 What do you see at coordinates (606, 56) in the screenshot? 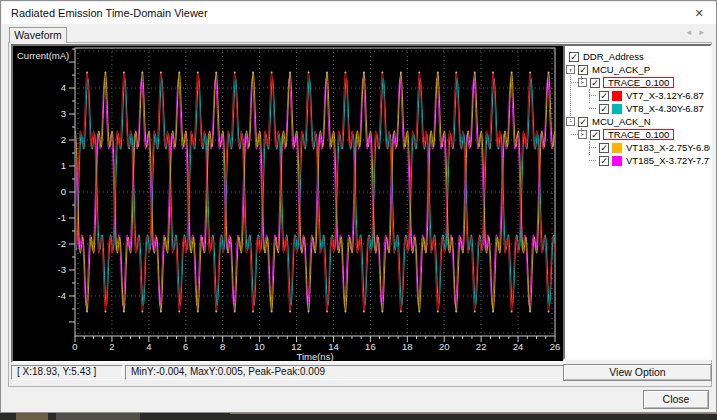
I see `tree-row-ddr-address: ✓DDR_Address` at bounding box center [606, 56].